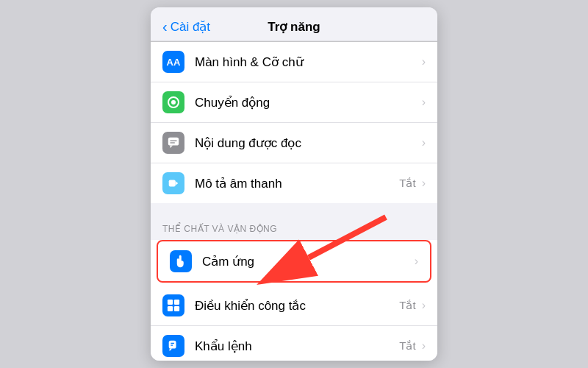 This screenshot has width=588, height=368. I want to click on nav-back-label: Cài đặt, so click(190, 26).